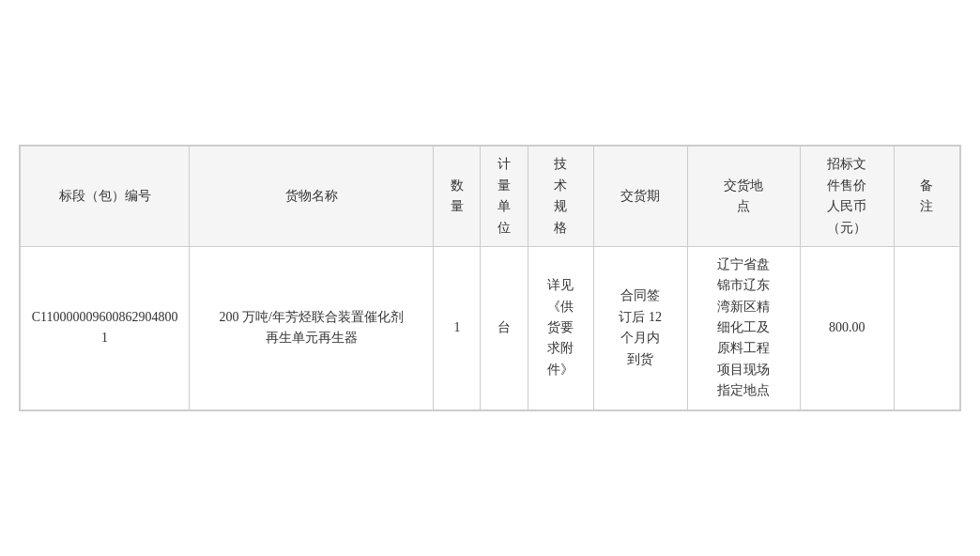  What do you see at coordinates (847, 328) in the screenshot?
I see `cell-price: 800.00` at bounding box center [847, 328].